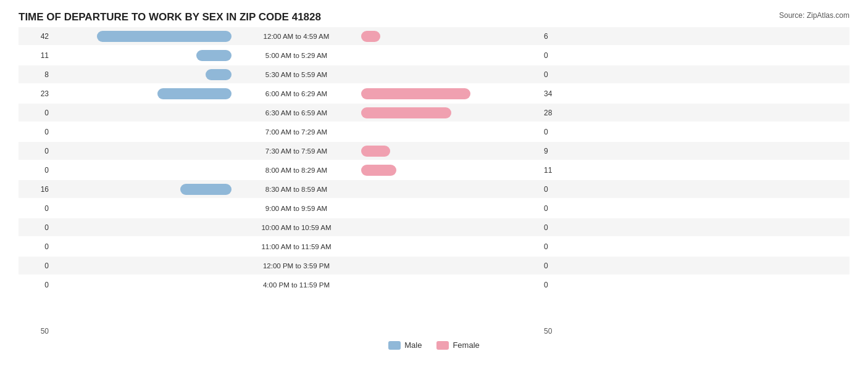  I want to click on female-value: 6, so click(557, 36).